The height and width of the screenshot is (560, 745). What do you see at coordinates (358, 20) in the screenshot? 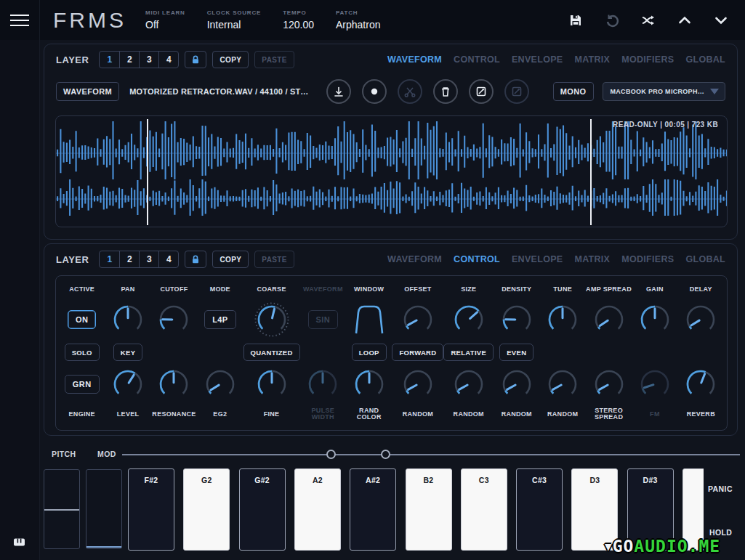
I see `patch-field: PATCH Arphatron` at bounding box center [358, 20].